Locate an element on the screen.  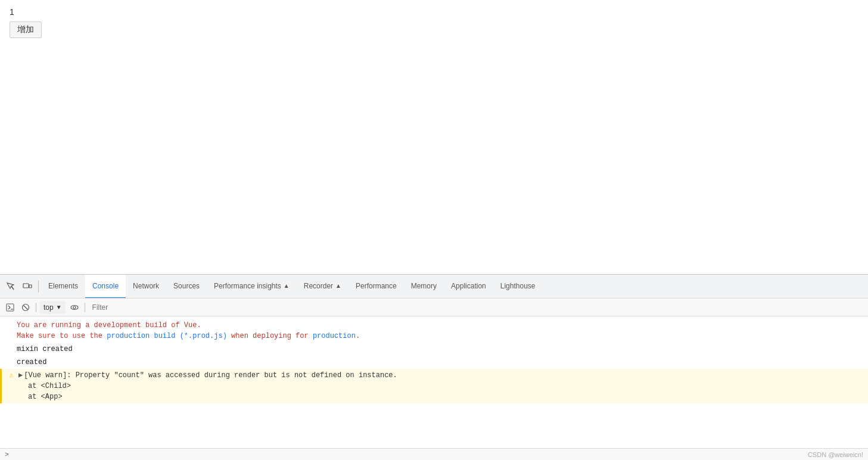
recorder-badge: ▲ is located at coordinates (338, 286).